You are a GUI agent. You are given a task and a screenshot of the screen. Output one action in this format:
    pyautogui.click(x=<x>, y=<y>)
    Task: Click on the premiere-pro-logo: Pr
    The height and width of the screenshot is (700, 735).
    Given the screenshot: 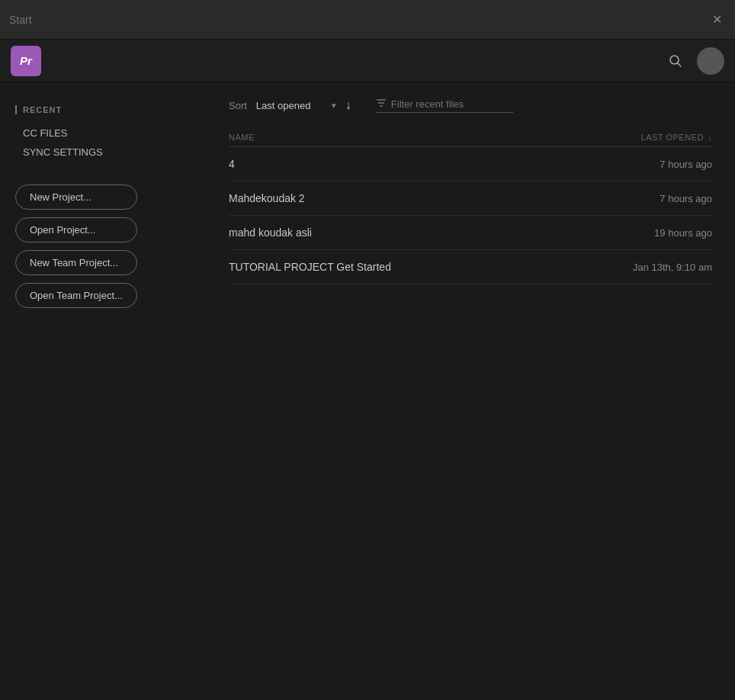 What is the action you would take?
    pyautogui.click(x=26, y=61)
    